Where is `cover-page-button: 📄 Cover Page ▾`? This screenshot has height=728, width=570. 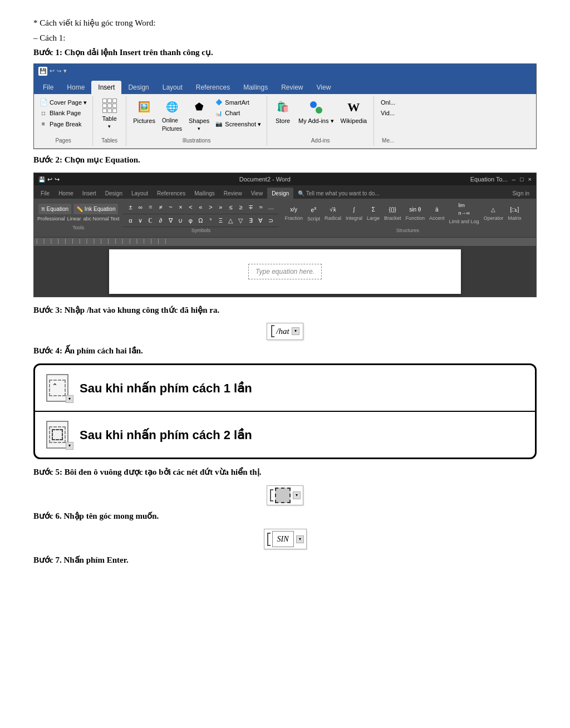 cover-page-button: 📄 Cover Page ▾ is located at coordinates (63, 102).